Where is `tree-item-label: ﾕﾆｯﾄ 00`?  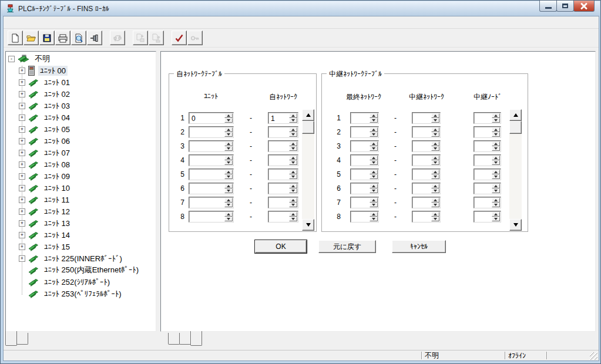
tree-item-label: ﾕﾆｯﾄ 00 is located at coordinates (53, 70).